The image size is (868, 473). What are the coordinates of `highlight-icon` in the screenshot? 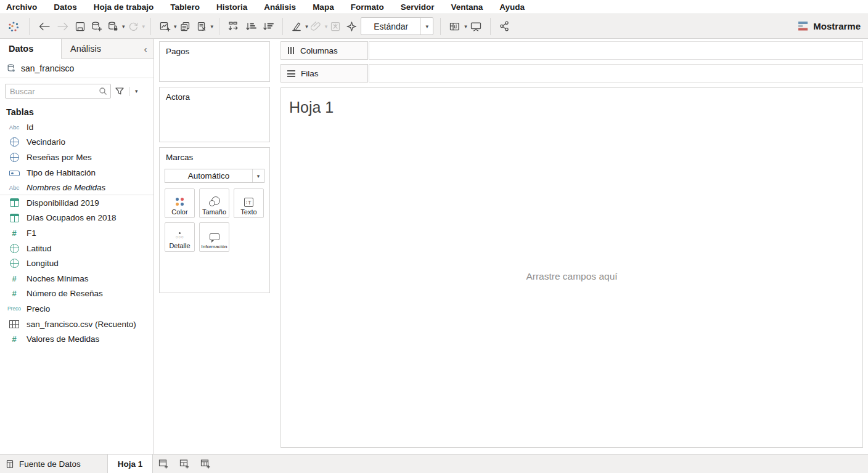 It's located at (297, 26).